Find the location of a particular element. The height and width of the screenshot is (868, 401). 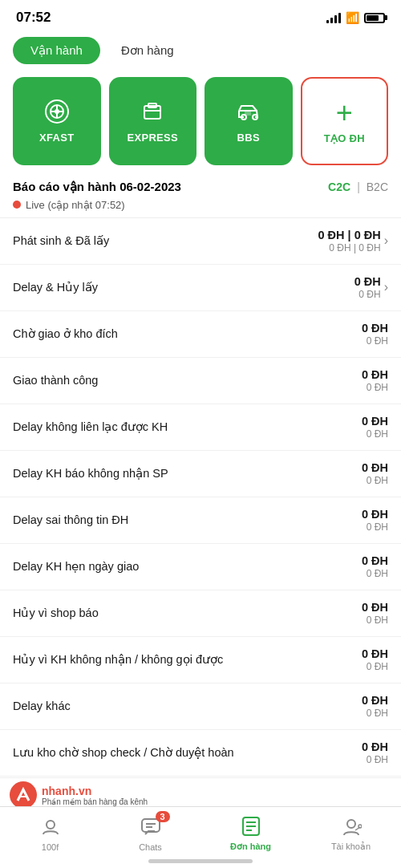

tab-switcher: Vận hành Đơn hàng is located at coordinates (200, 51).